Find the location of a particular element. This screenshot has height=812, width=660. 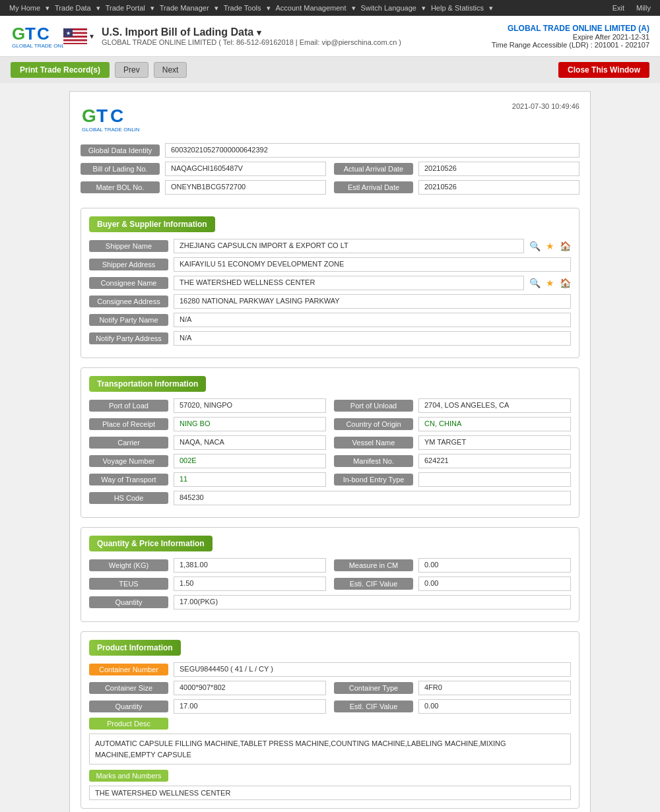

inbond-entry-value is located at coordinates (495, 480).